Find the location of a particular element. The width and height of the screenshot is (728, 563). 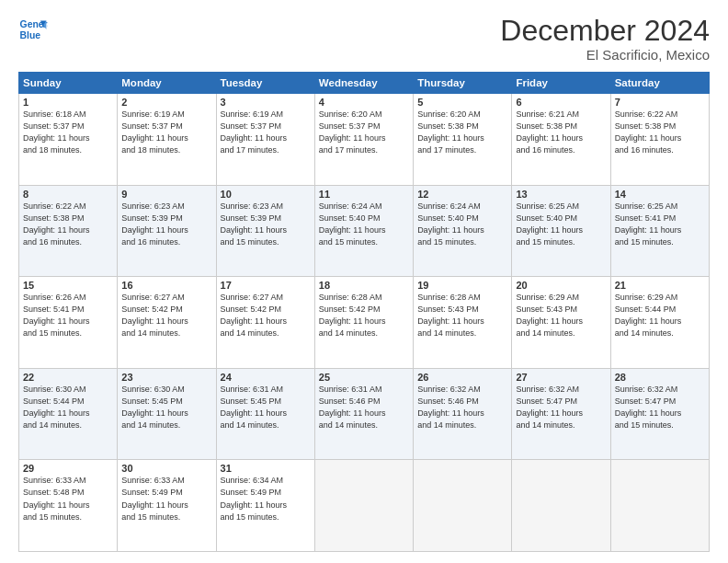

day-number: 12 is located at coordinates (462, 194).